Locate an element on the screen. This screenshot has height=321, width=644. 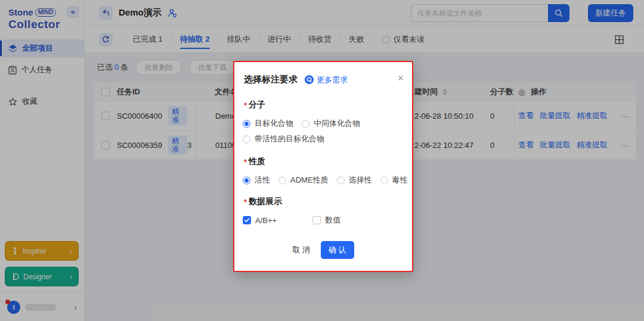
close-icon: × is located at coordinates (401, 78).